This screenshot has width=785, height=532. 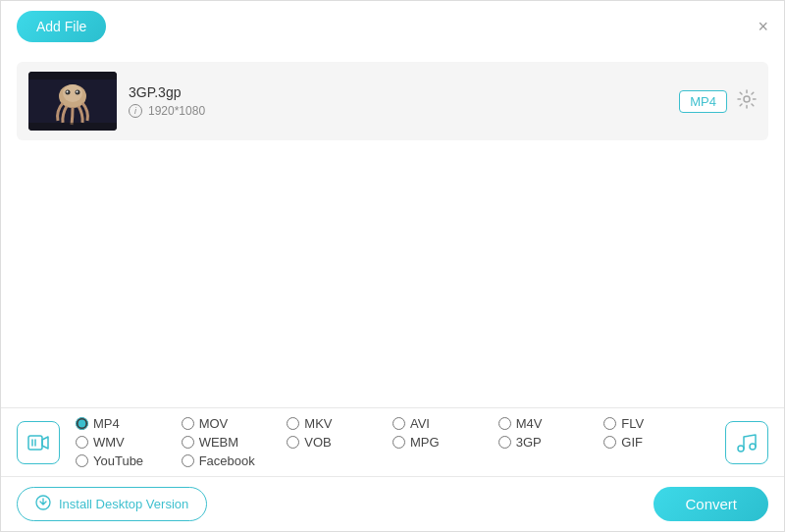 What do you see at coordinates (398, 92) in the screenshot?
I see `file-name: 3GP.3gp` at bounding box center [398, 92].